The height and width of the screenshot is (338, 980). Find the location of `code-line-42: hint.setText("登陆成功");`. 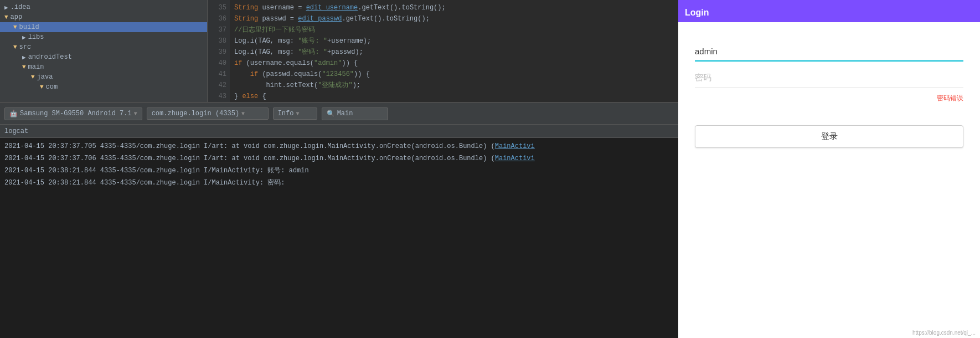

code-line-42: hint.setText("登陆成功"); is located at coordinates (454, 85).